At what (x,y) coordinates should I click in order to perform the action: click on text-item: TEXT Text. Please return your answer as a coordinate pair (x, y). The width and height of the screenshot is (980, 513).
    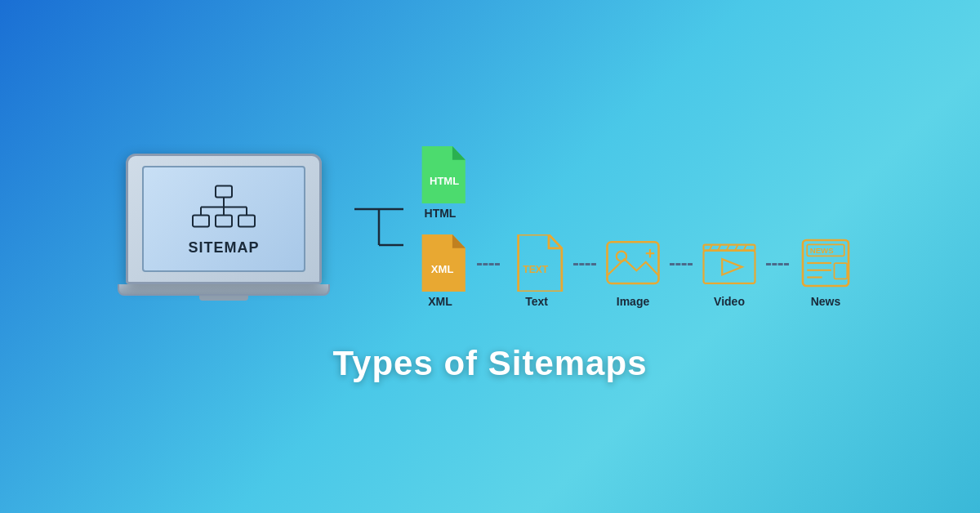
    Looking at the image, I should click on (537, 271).